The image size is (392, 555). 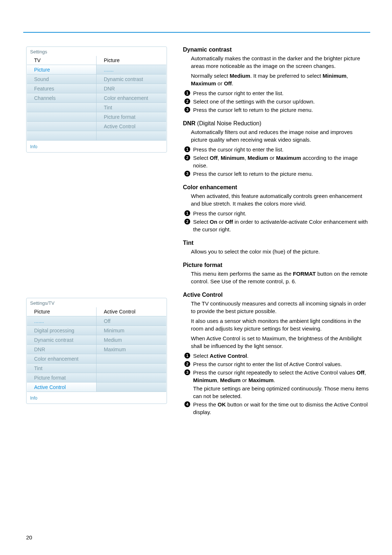 What do you see at coordinates (222, 405) in the screenshot?
I see `bold-text: OK` at bounding box center [222, 405].